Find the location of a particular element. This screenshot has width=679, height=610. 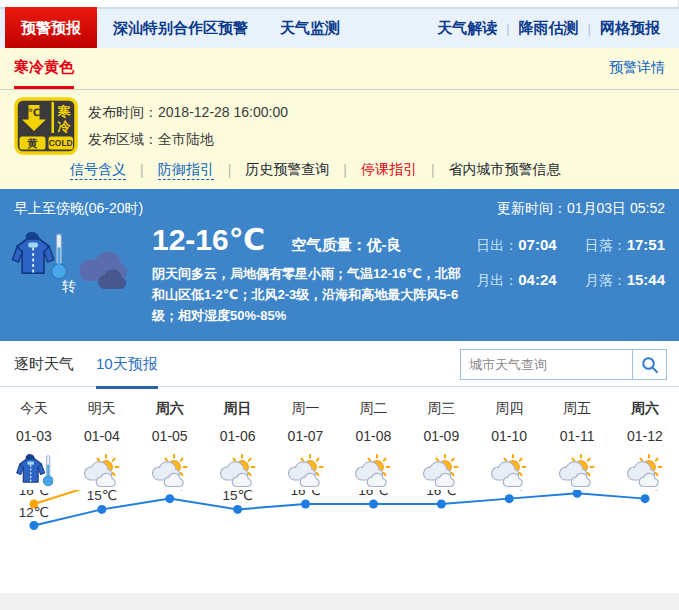

nav-right-links: 天气解读|降雨估测|网格预报 is located at coordinates (554, 28).